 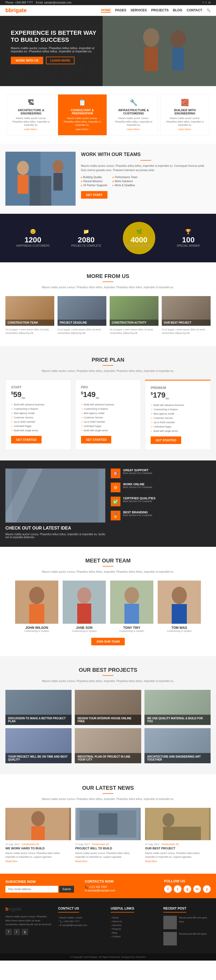 What do you see at coordinates (159, 51) in the screenshot?
I see `hero-bg-image` at bounding box center [159, 51].